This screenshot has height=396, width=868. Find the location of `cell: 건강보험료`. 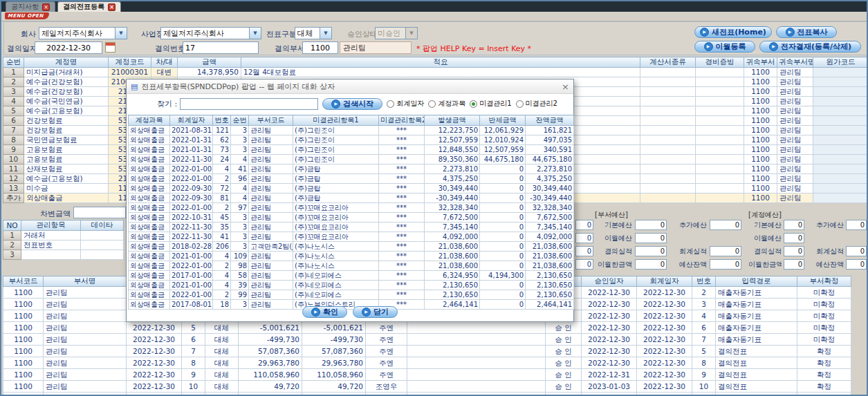

cell: 건강보험료 is located at coordinates (66, 121).